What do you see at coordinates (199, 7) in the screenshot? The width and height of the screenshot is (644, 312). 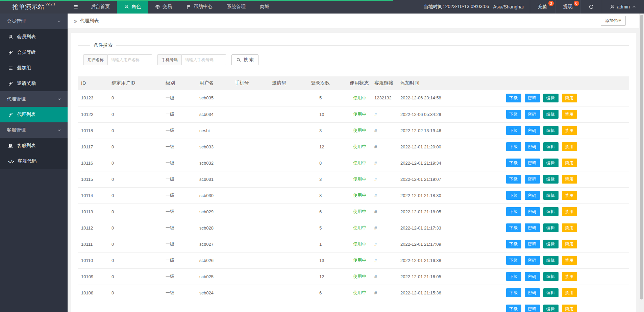 I see `nav-item-help-center: 帮助中心` at bounding box center [199, 7].